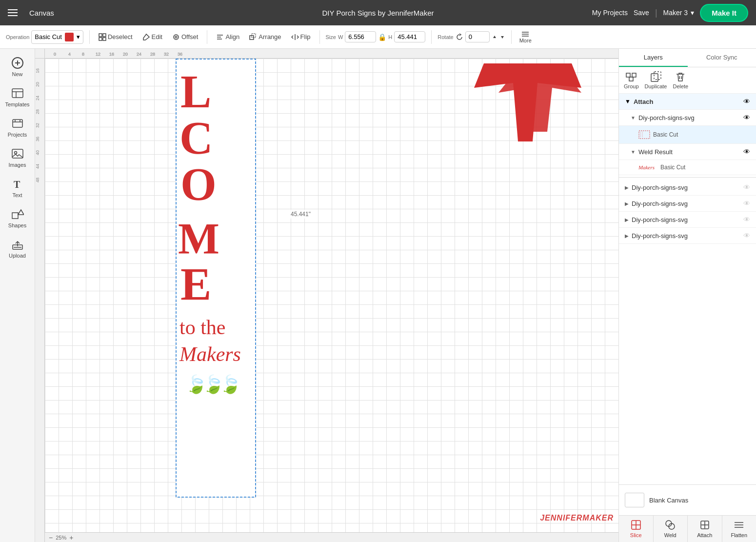 This screenshot has width=756, height=542. What do you see at coordinates (627, 204) in the screenshot?
I see `layer-chevron-3: ▶` at bounding box center [627, 204].